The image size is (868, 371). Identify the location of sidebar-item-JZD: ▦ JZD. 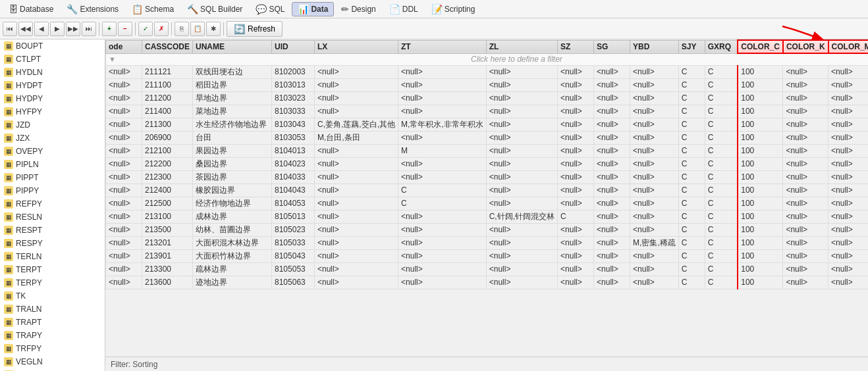
(53, 125).